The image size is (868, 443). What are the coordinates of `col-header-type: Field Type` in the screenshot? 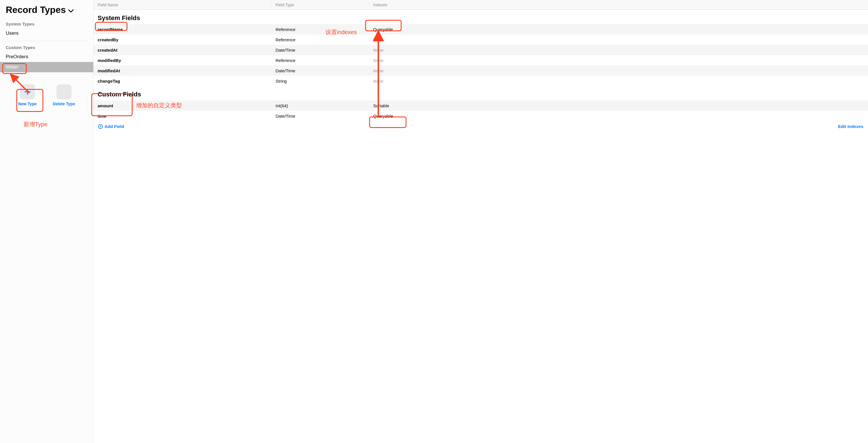 It's located at (320, 5).